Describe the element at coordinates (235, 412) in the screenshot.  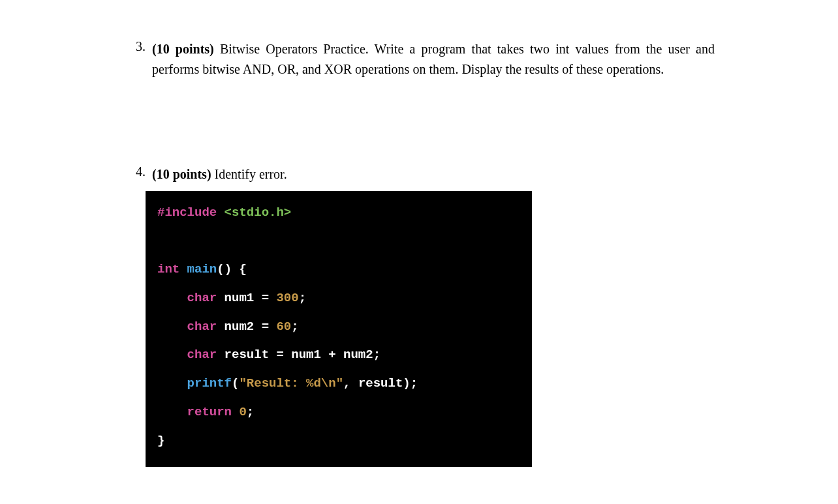
I see `code-token-space` at that location.